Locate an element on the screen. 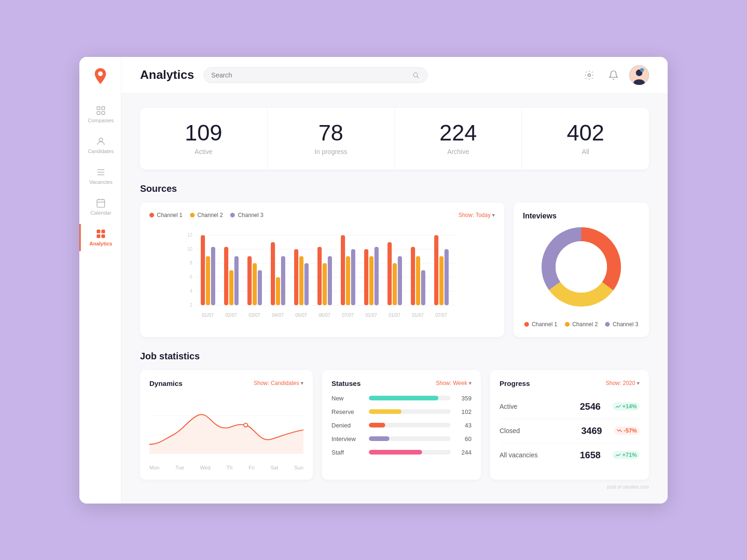 Image resolution: width=747 pixels, height=560 pixels. status-bar-reserve is located at coordinates (385, 412).